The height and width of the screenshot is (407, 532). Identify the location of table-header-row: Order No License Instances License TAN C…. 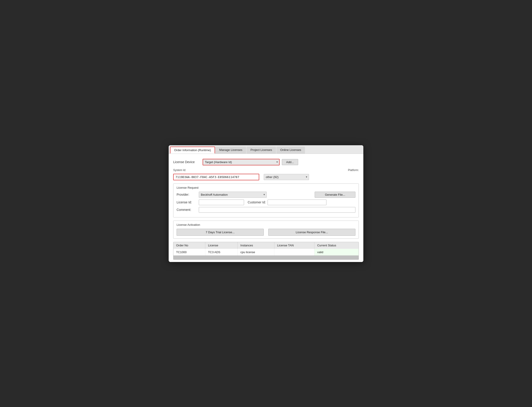
(266, 245).